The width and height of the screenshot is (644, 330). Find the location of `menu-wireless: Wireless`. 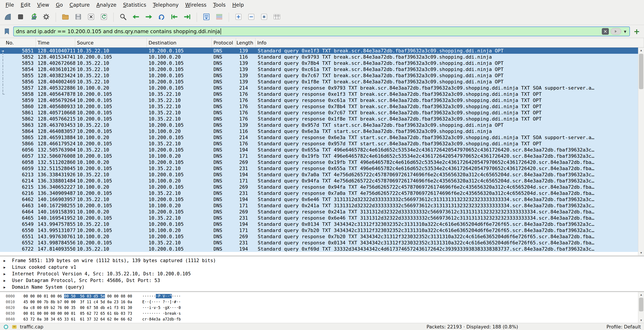

menu-wireless: Wireless is located at coordinates (196, 5).